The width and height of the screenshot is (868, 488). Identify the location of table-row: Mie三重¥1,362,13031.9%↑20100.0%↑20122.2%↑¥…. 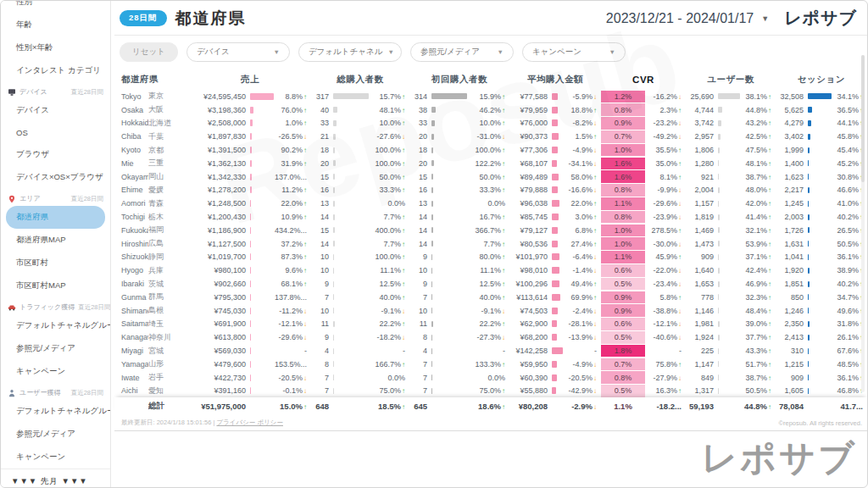
(491, 164).